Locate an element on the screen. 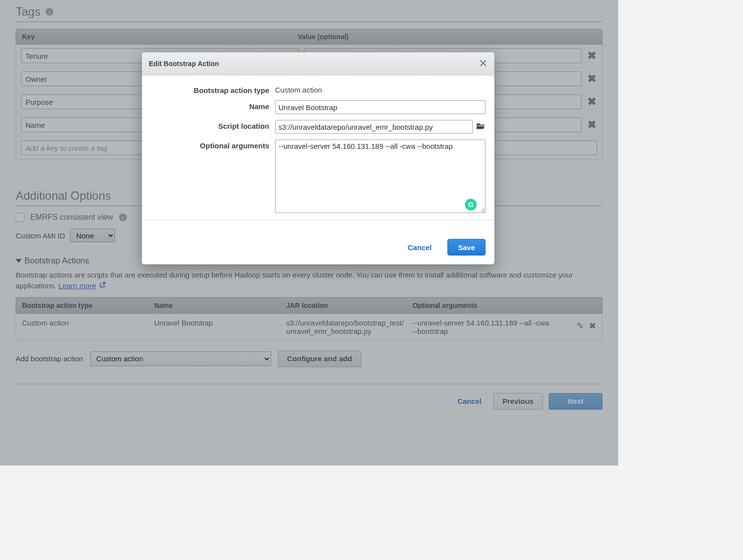 This screenshot has width=743, height=560. modal-footer: Cancel Save is located at coordinates (318, 252).